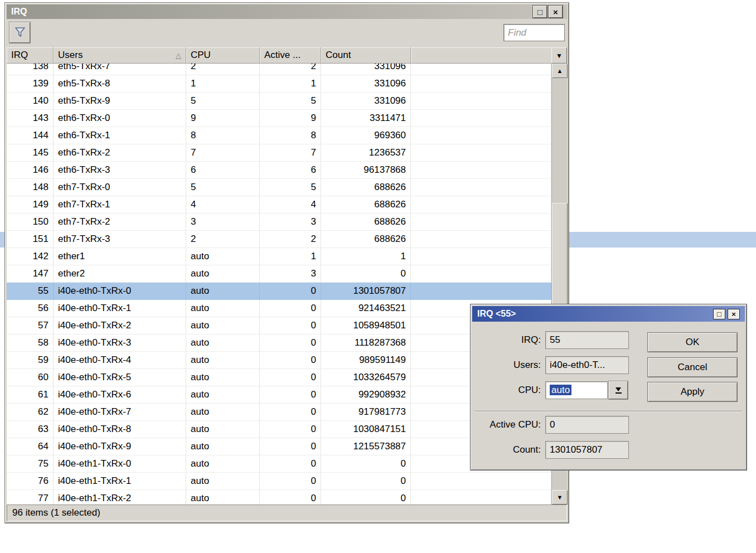  Describe the element at coordinates (560, 259) in the screenshot. I see `scrollbar-thumb` at that location.